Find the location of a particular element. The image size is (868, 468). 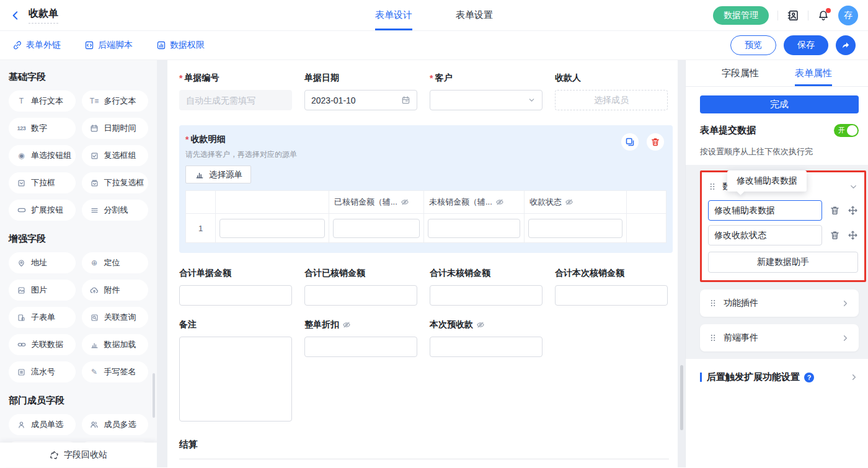

backend-script-action: 后端脚本 is located at coordinates (108, 45).